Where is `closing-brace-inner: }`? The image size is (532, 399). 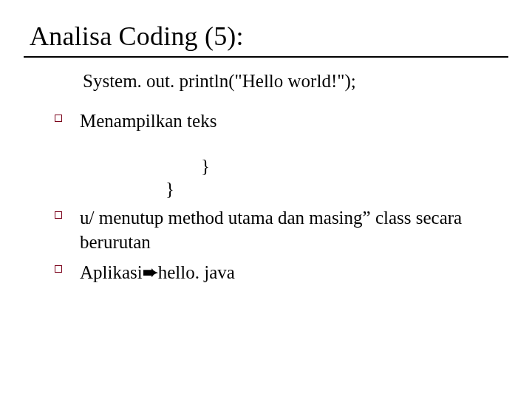 closing-brace-inner: } is located at coordinates (352, 166).